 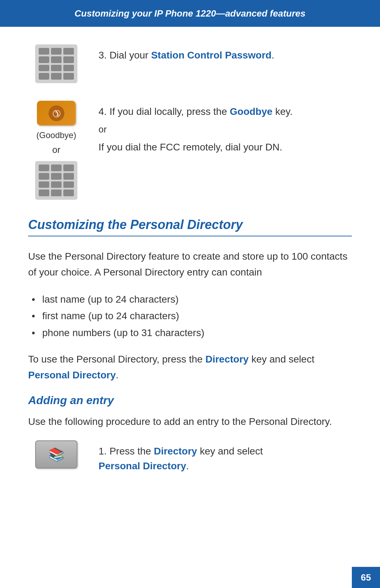 What do you see at coordinates (44, 193) in the screenshot?
I see `key2-star` at bounding box center [44, 193].